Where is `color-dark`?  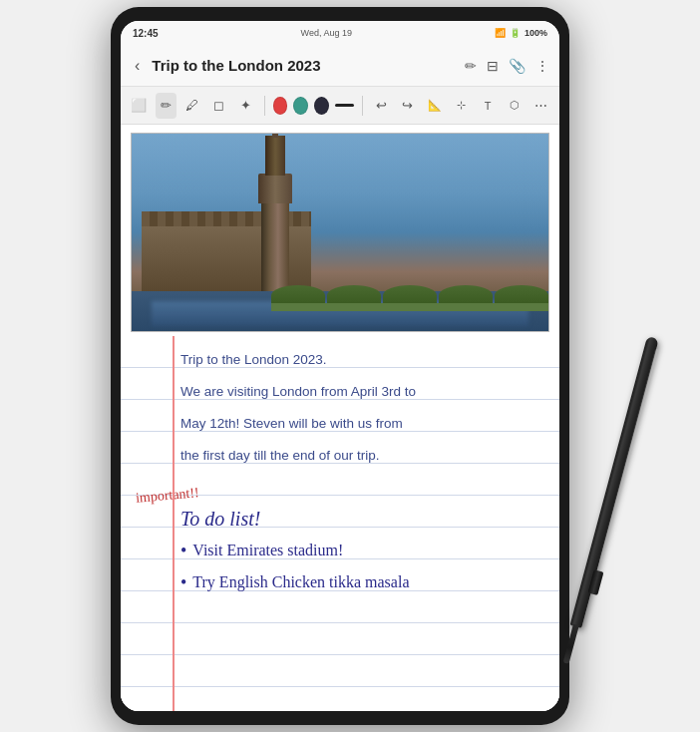
color-dark is located at coordinates (321, 106).